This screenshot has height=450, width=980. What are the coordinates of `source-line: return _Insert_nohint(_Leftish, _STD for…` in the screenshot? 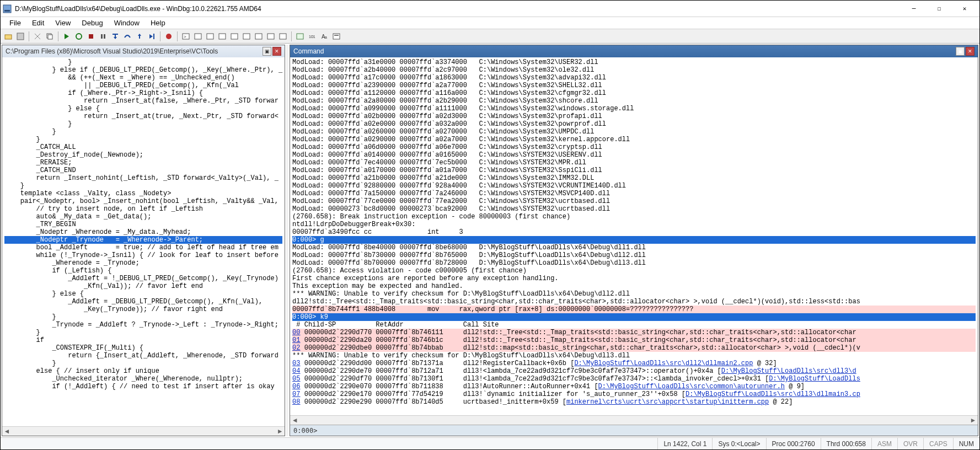 It's located at (143, 178).